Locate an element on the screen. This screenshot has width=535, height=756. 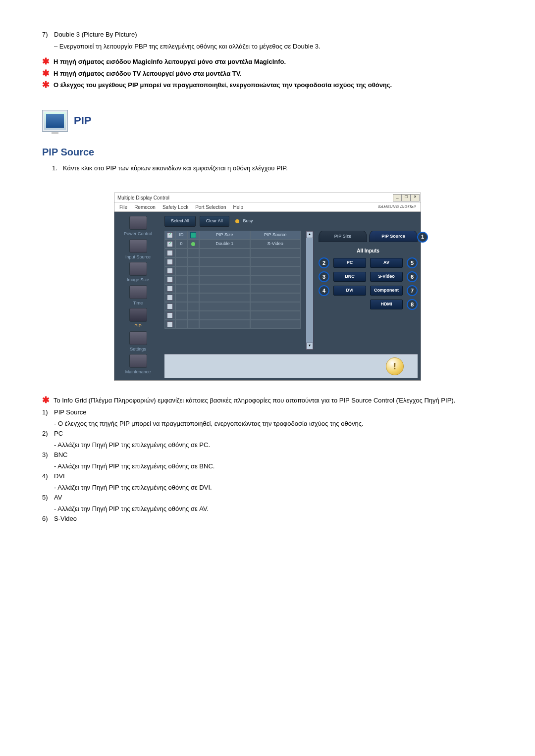
callout-4: 4 is located at coordinates (324, 291).